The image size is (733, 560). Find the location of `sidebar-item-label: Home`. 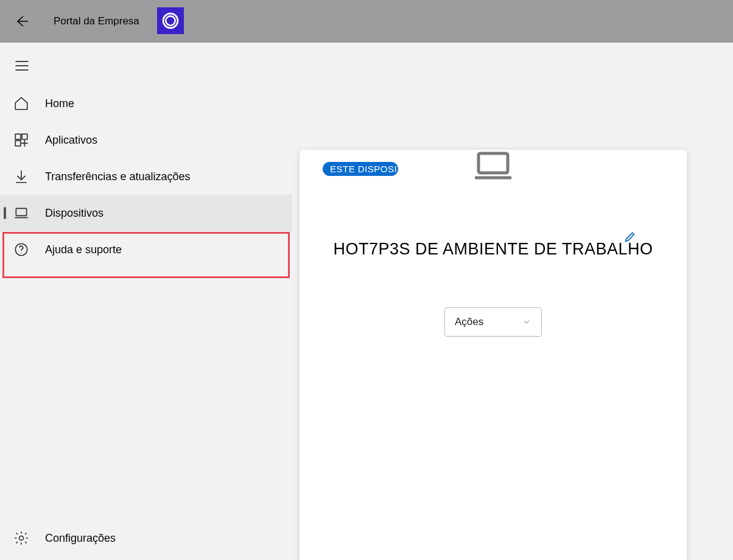

sidebar-item-label: Home is located at coordinates (60, 103).